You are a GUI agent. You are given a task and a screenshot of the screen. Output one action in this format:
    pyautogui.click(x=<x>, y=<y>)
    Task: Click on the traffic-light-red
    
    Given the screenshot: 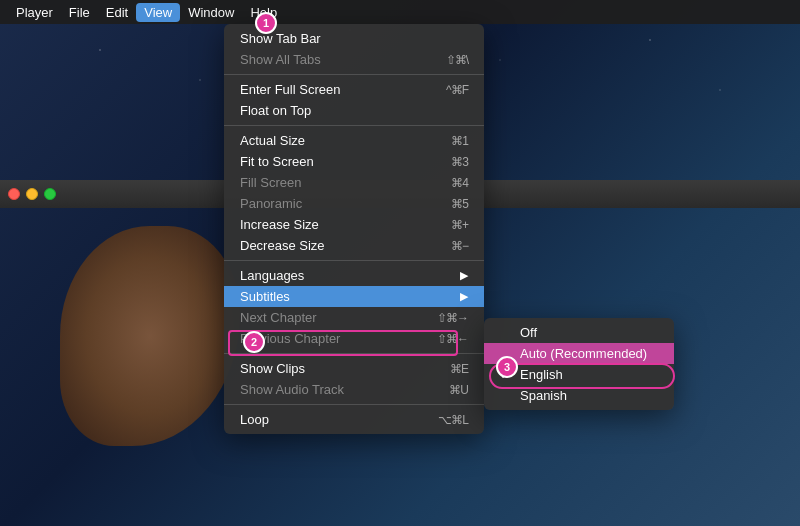 What is the action you would take?
    pyautogui.click(x=14, y=194)
    